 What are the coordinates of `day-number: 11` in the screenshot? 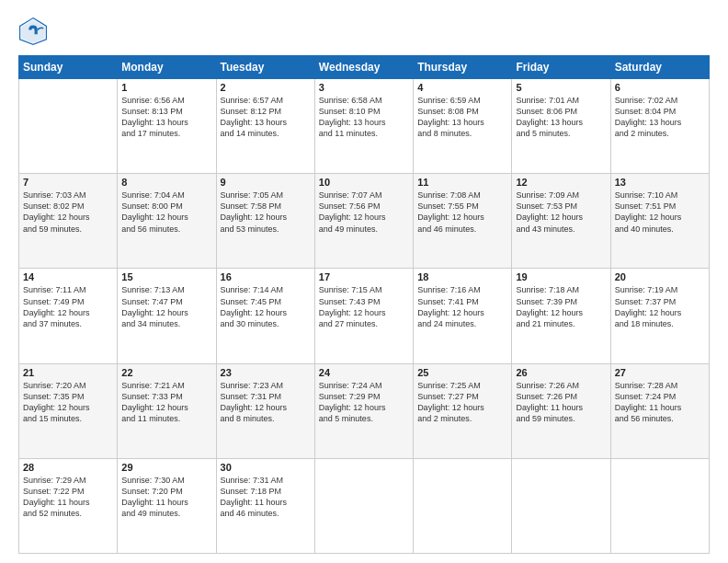 It's located at (462, 182).